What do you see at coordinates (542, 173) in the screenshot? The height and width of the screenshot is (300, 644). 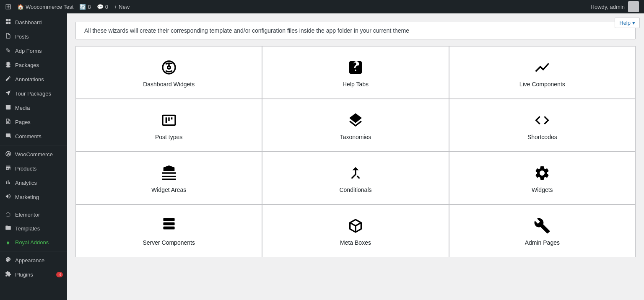 I see `gear-icon` at bounding box center [542, 173].